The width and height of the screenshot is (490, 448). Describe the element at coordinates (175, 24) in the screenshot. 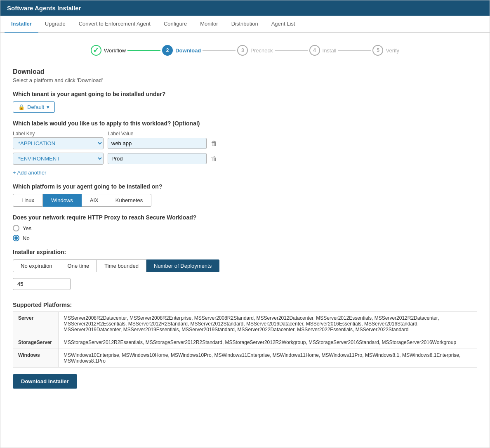

I see `tab-configure: Configure` at that location.